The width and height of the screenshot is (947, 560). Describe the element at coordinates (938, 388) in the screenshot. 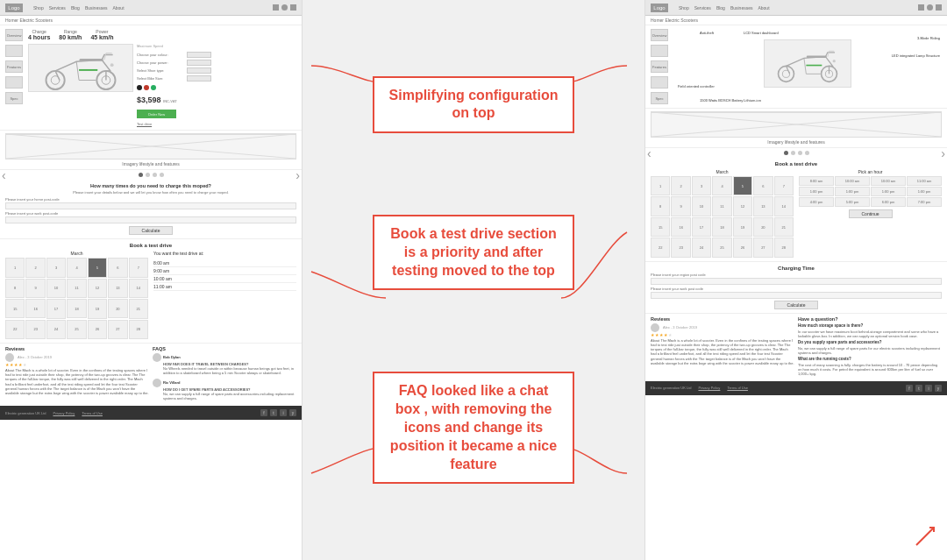

I see `right-youtube-icon: y` at that location.